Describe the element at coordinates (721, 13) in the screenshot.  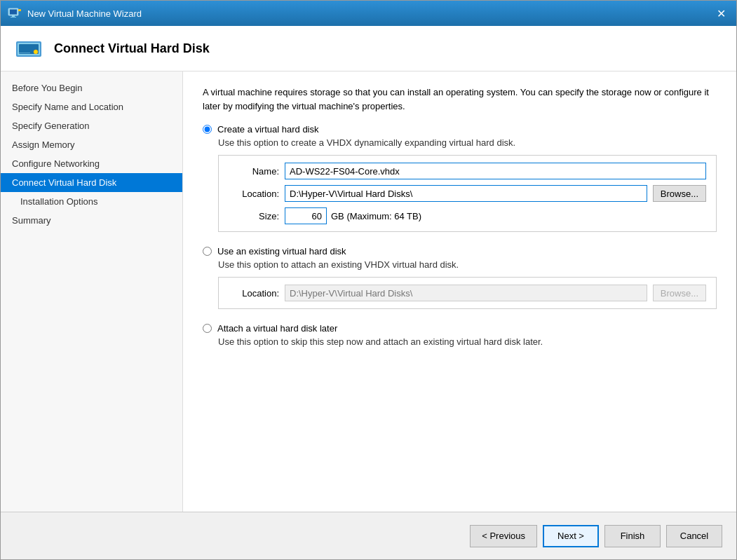
I see `close-button: ✕` at that location.